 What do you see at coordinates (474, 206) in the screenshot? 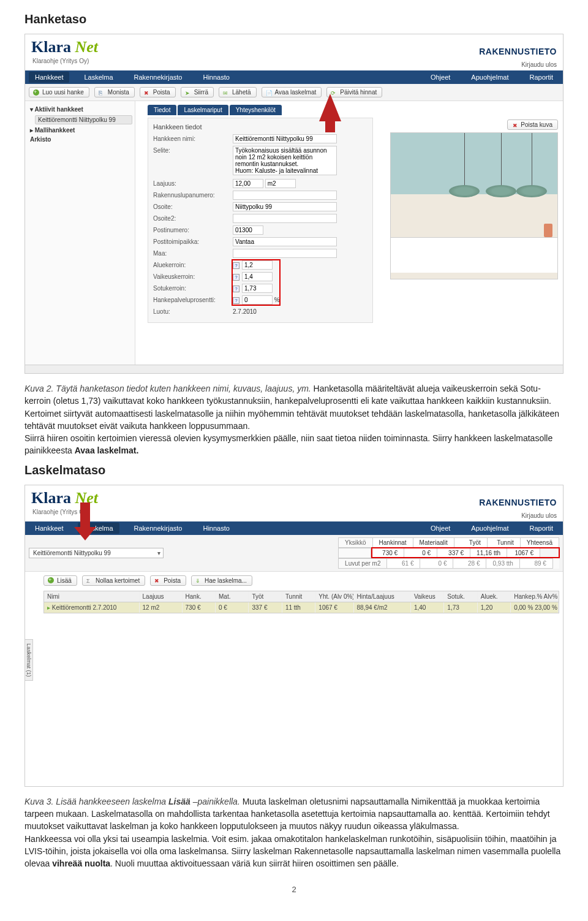
I see `project-image` at bounding box center [474, 206].